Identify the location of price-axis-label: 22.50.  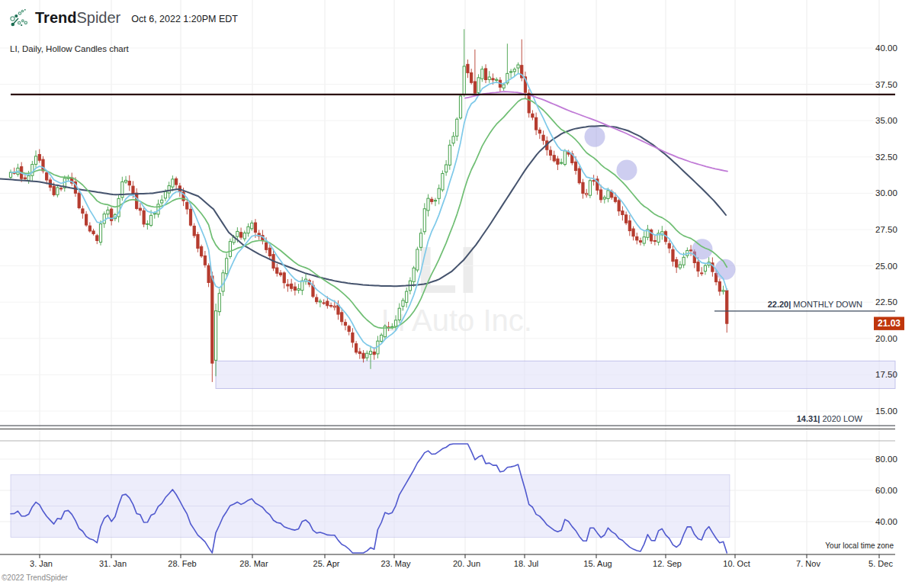
(886, 302).